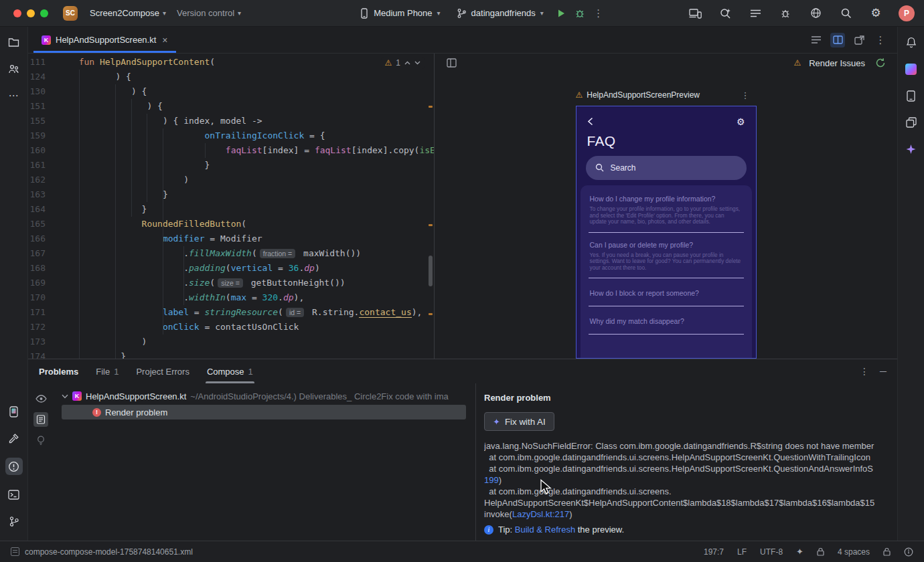 The width and height of the screenshot is (924, 562). Describe the element at coordinates (400, 13) in the screenshot. I see `device-selector: Medium Phone▾` at that location.